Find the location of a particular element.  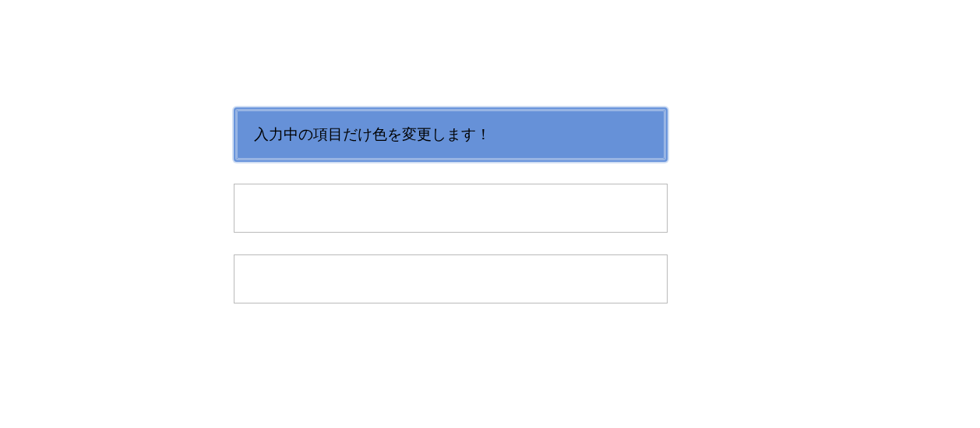

text-field-1-wrap is located at coordinates (450, 135).